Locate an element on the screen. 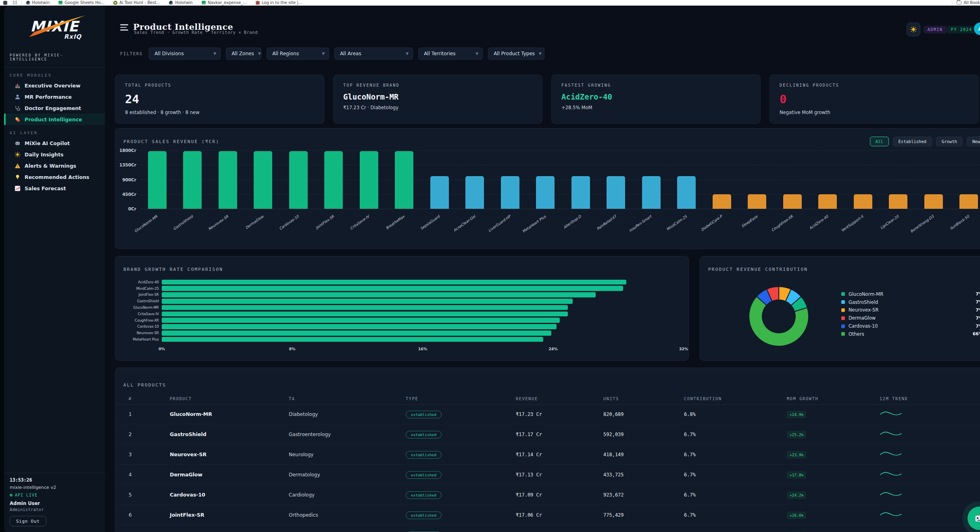 Image resolution: width=980 pixels, height=532 pixels. filter-select-all-regions: All Regions▼ is located at coordinates (298, 54).